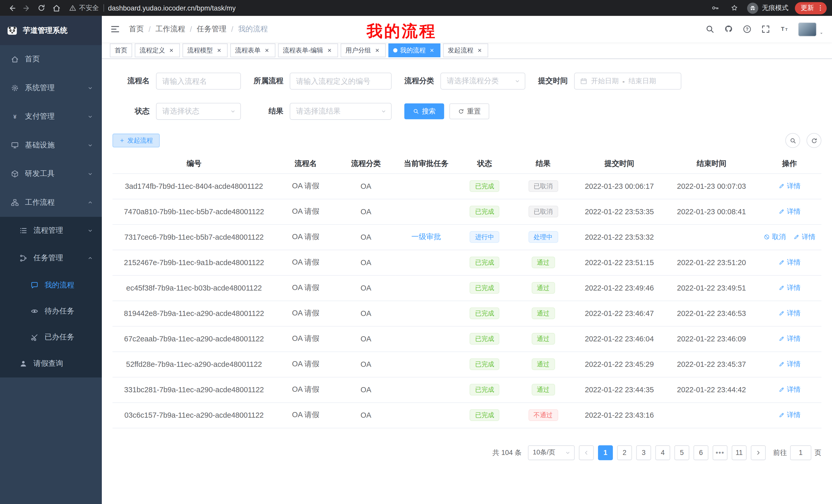  Describe the element at coordinates (628, 81) in the screenshot. I see `submit-time-range-picker: 开始日期 - 结束日期` at that location.